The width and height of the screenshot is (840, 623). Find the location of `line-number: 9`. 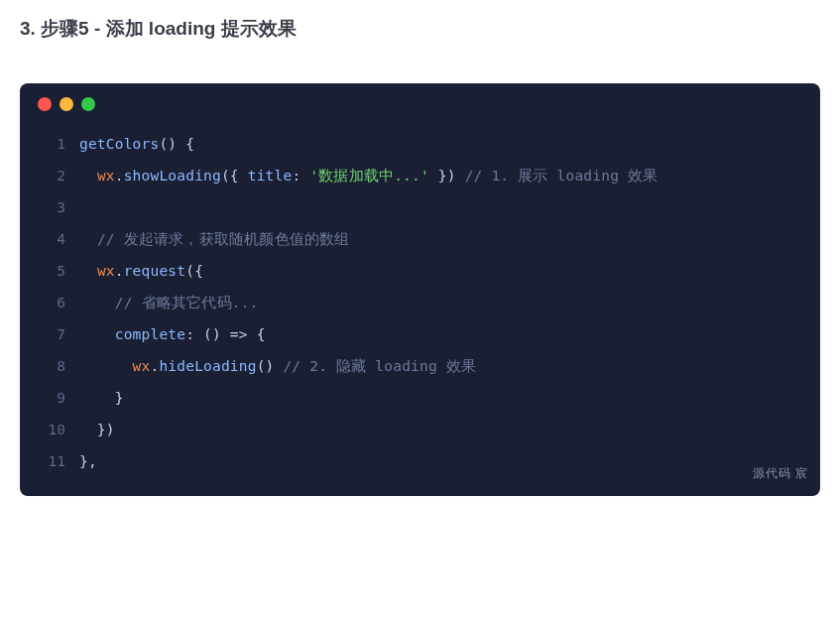

line-number: 9 is located at coordinates (52, 399).